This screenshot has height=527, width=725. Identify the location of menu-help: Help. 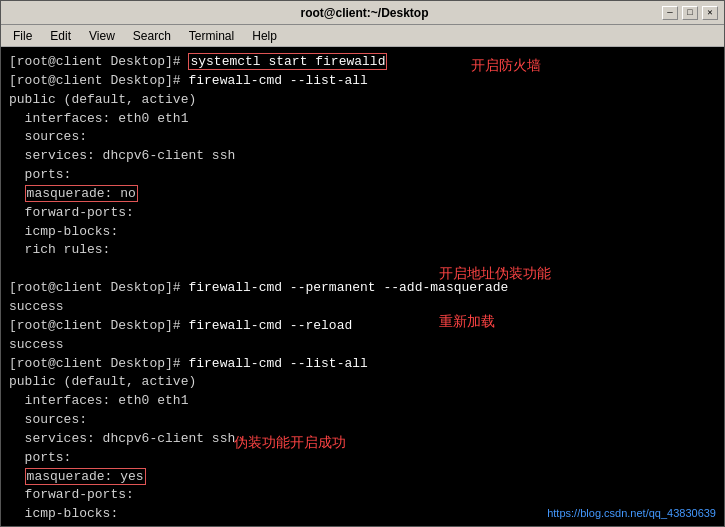
(264, 36).